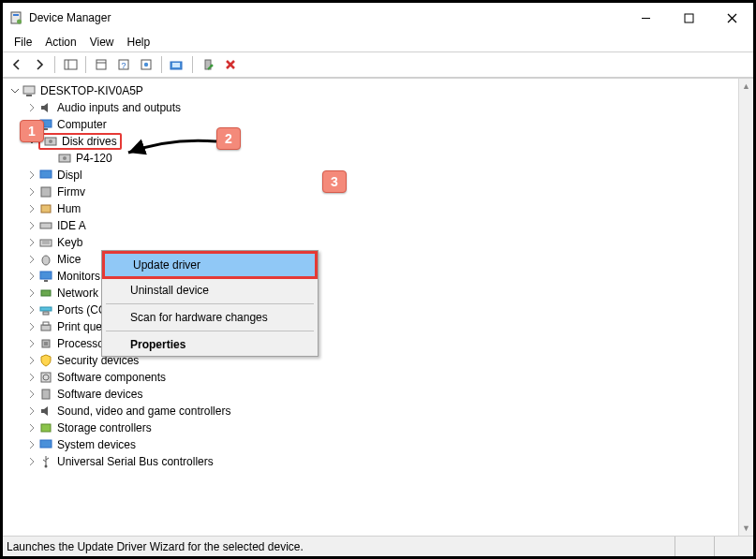 The height and width of the screenshot is (559, 756). I want to click on app-icon, so click(16, 18).